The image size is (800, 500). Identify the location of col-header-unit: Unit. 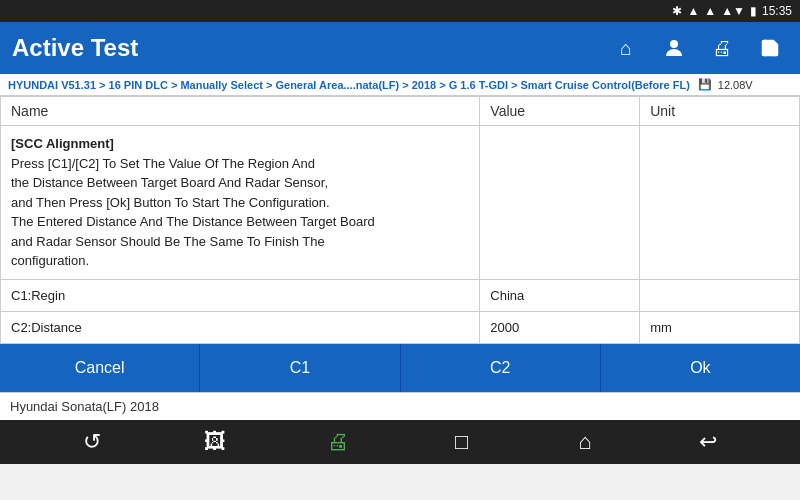
(720, 112).